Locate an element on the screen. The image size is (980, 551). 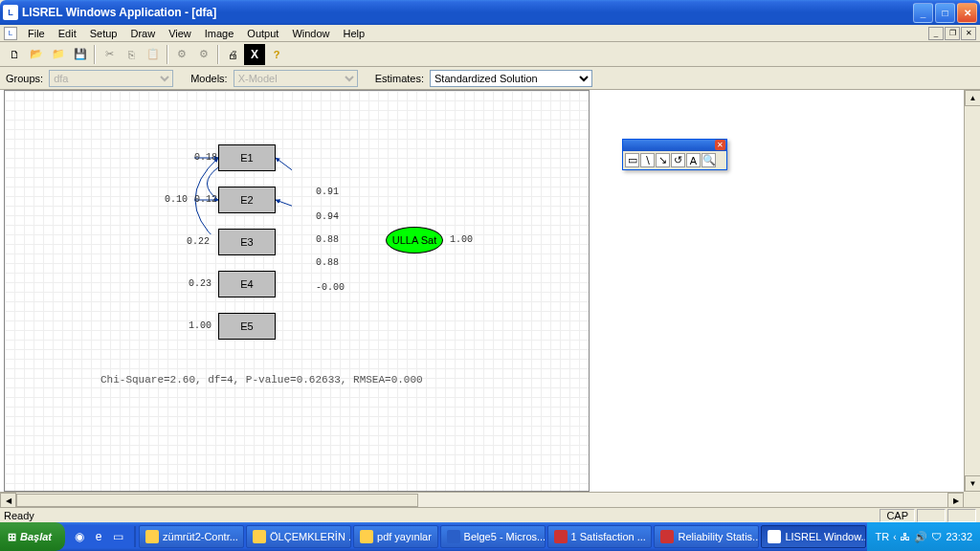
latent-ellipse: ULLA Sat is located at coordinates (414, 240).